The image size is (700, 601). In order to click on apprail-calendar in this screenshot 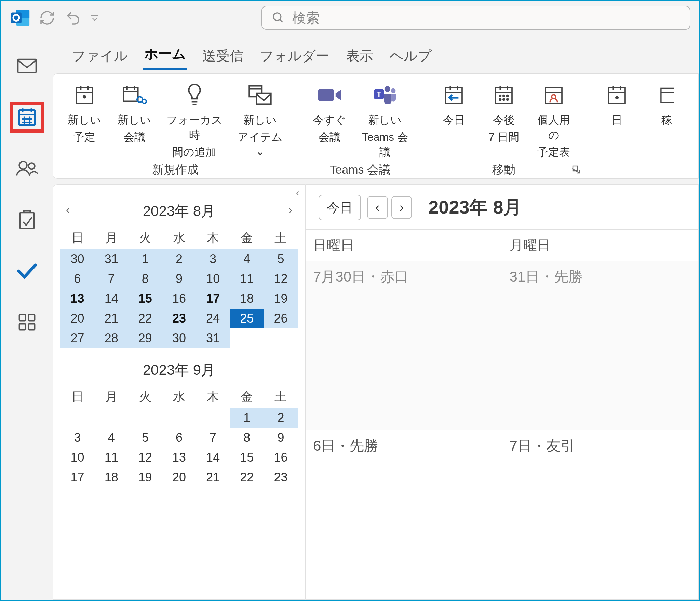, I will do `click(27, 117)`.